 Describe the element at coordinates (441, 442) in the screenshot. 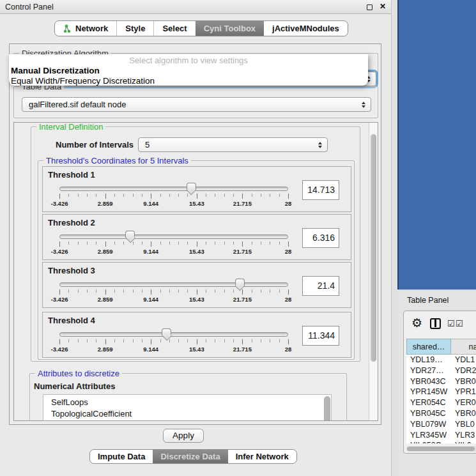

I see `table-row: YIL052CYIL0` at that location.